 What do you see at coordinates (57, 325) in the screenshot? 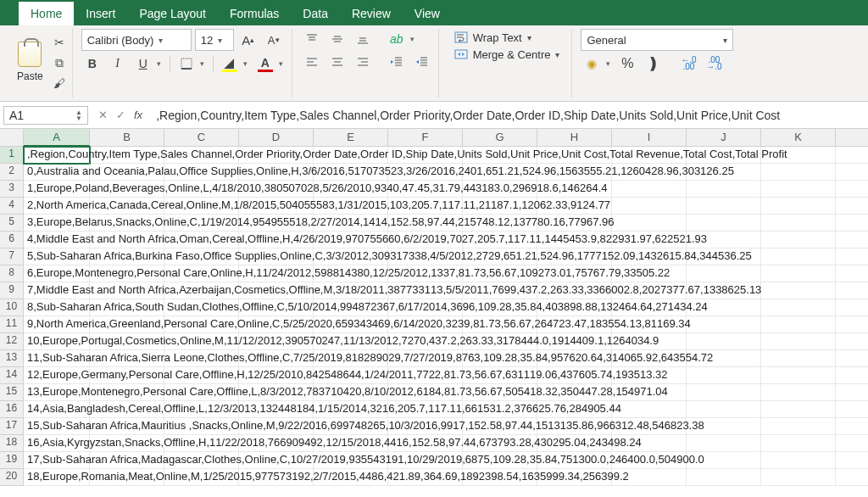
I see `cell: 9,North America,Greenland,Personal Care,…` at bounding box center [57, 325].